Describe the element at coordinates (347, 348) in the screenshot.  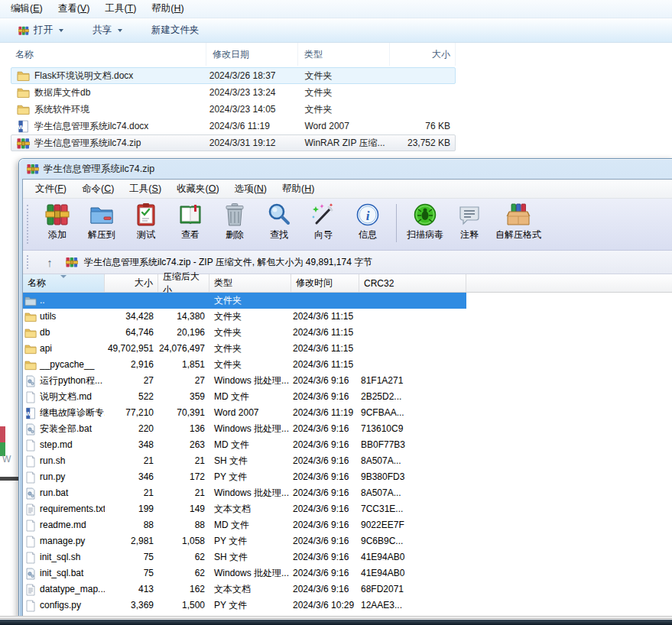
I see `archive-row: api49,702,95124,076,497文件夹2024/3/6 11:15` at that location.